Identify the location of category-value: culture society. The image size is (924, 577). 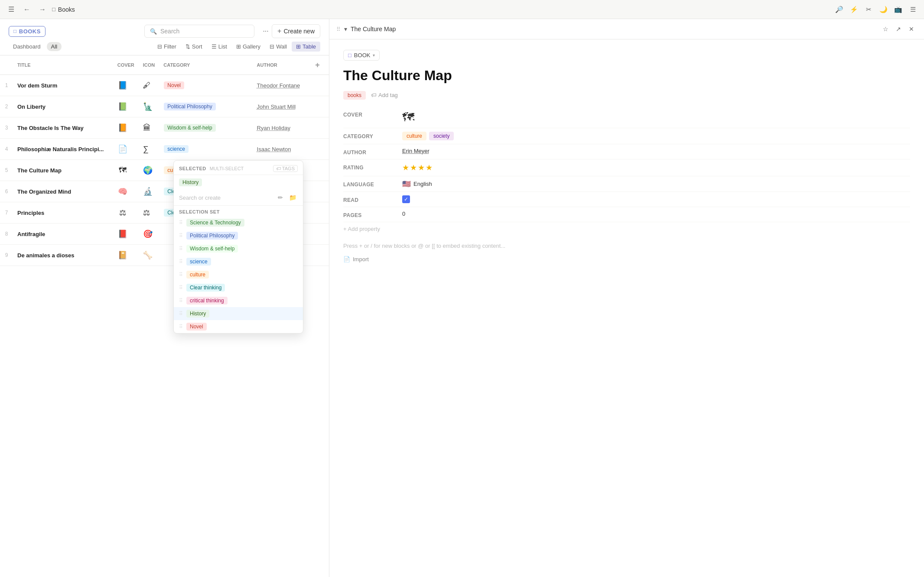
(656, 136).